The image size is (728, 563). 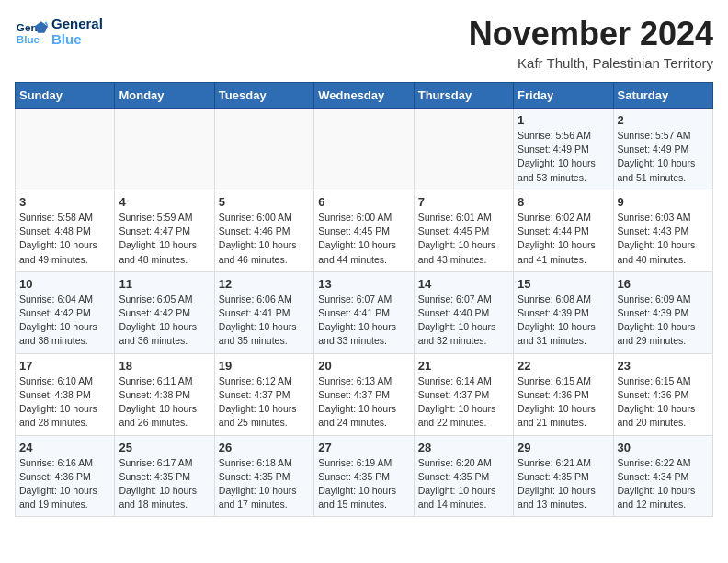 I want to click on day-number: 10, so click(x=64, y=283).